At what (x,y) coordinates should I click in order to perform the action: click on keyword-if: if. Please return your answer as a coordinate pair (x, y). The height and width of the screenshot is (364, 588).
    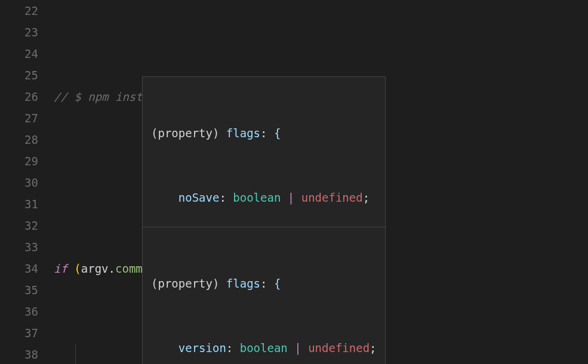
    Looking at the image, I should click on (61, 269).